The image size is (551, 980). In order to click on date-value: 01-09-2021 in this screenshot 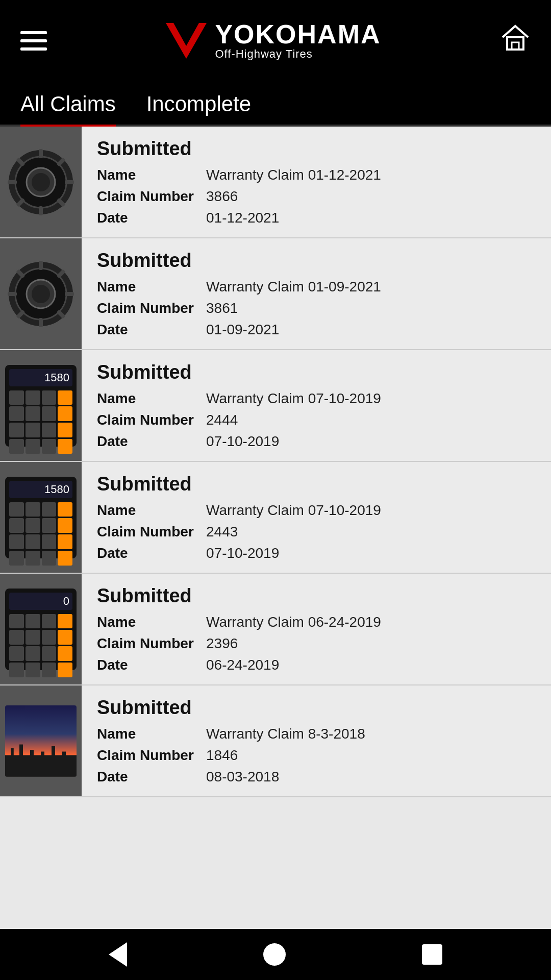, I will do `click(243, 330)`.